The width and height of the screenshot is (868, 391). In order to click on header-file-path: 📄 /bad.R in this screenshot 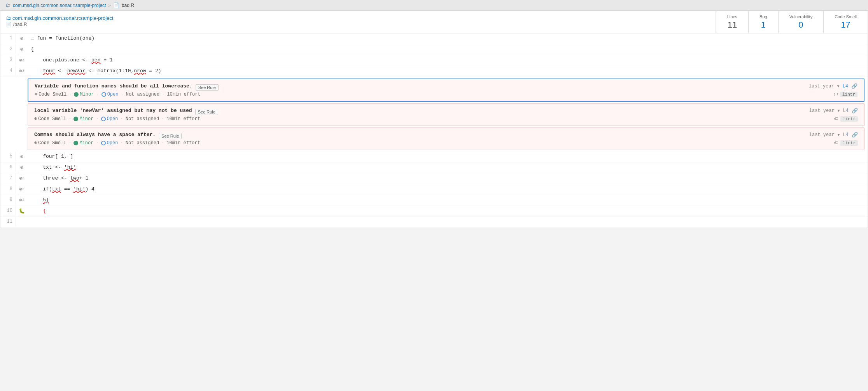, I will do `click(358, 24)`.